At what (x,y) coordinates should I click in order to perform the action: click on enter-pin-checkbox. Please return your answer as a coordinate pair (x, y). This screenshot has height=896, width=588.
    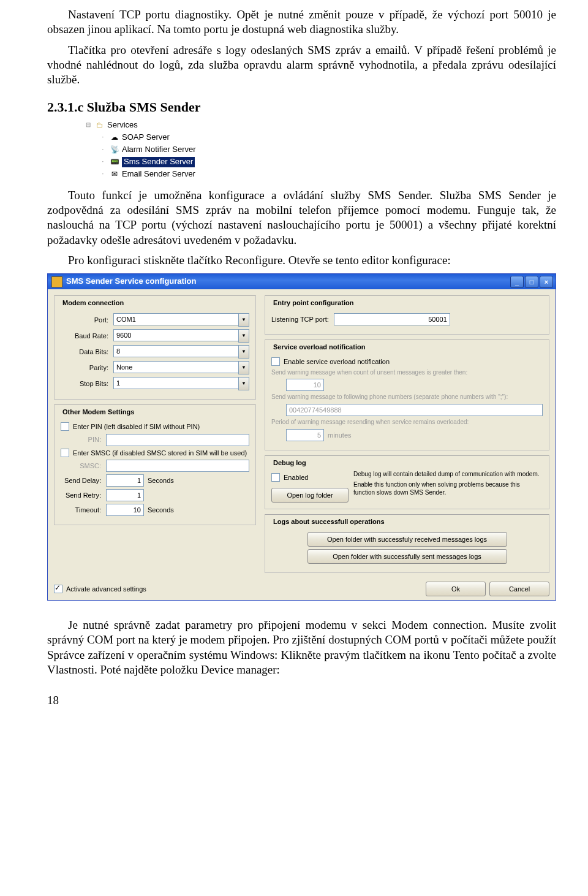
    Looking at the image, I should click on (65, 427).